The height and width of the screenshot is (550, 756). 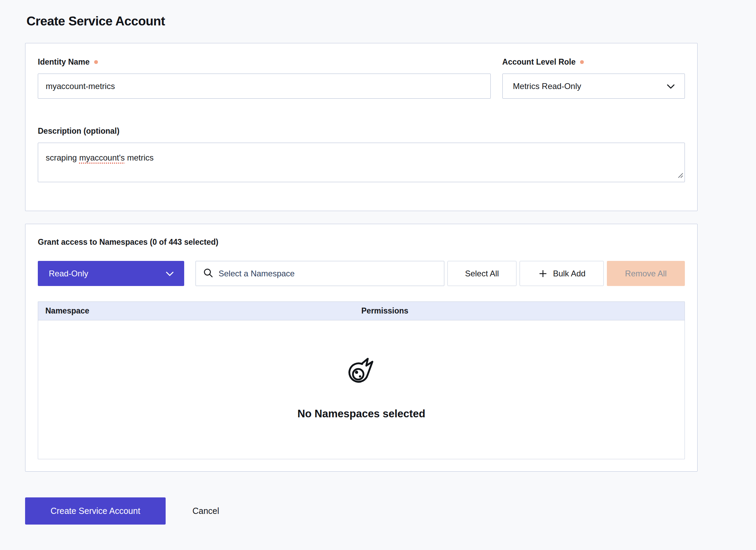 What do you see at coordinates (543, 274) in the screenshot?
I see `plus-icon` at bounding box center [543, 274].